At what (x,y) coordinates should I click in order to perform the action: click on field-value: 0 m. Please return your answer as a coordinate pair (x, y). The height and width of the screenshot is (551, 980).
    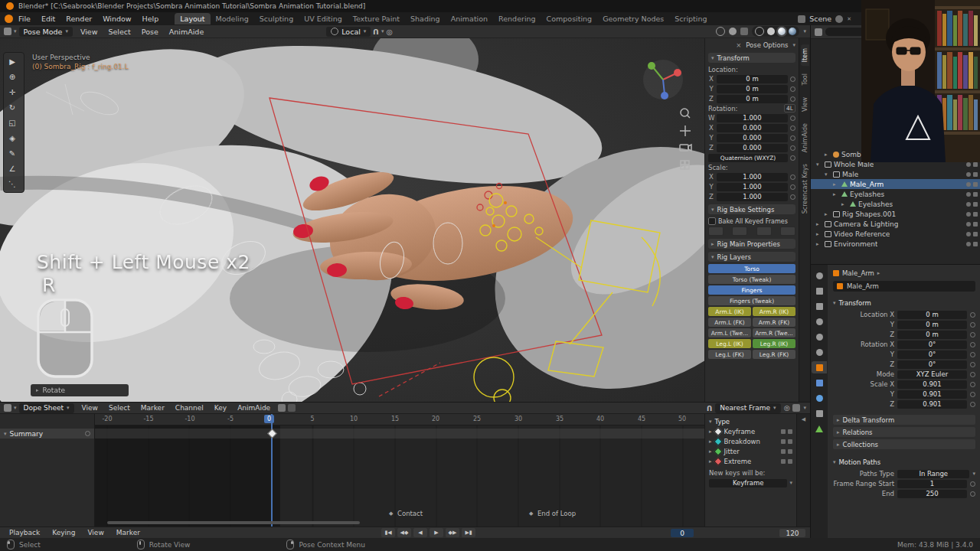
    Looking at the image, I should click on (933, 335).